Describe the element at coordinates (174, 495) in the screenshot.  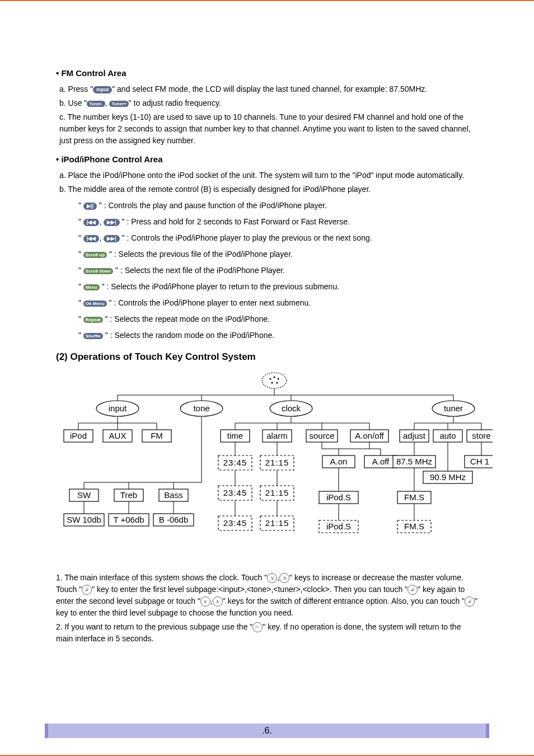
I see `svg-text: Bass` at that location.